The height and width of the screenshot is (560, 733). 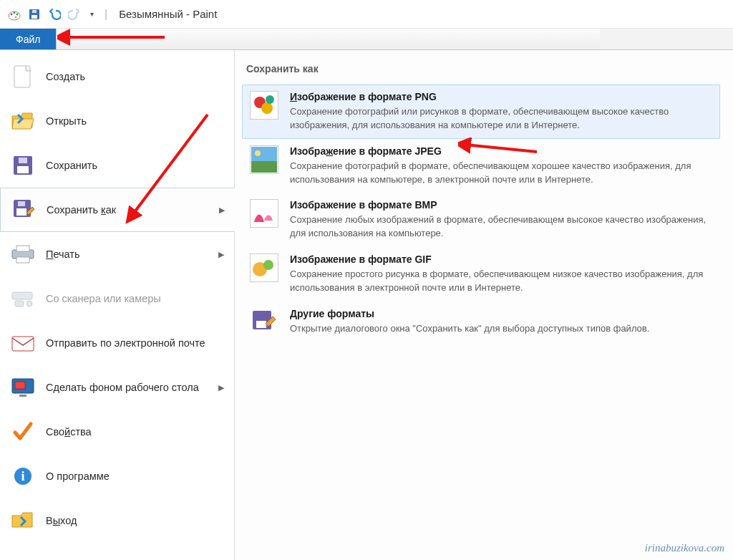 I want to click on save-as-icon, so click(x=24, y=210).